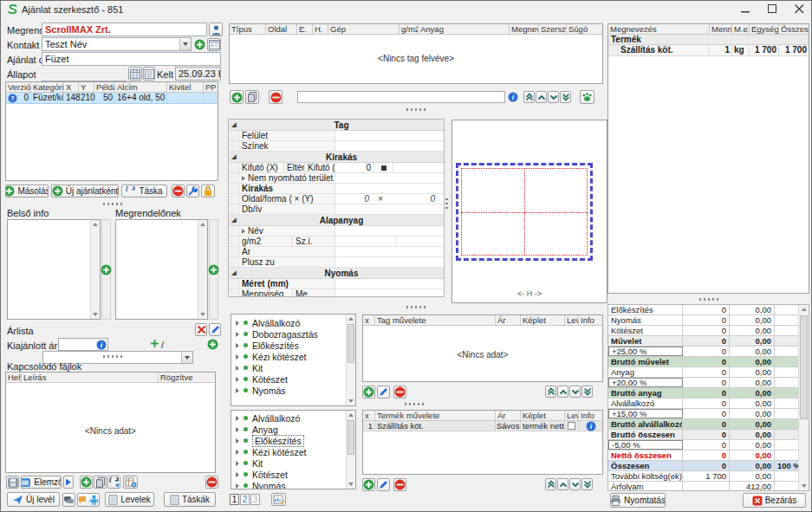  What do you see at coordinates (336, 178) in the screenshot?
I see `property-row-nem-nyomhato: Nem nyomható terület` at bounding box center [336, 178].